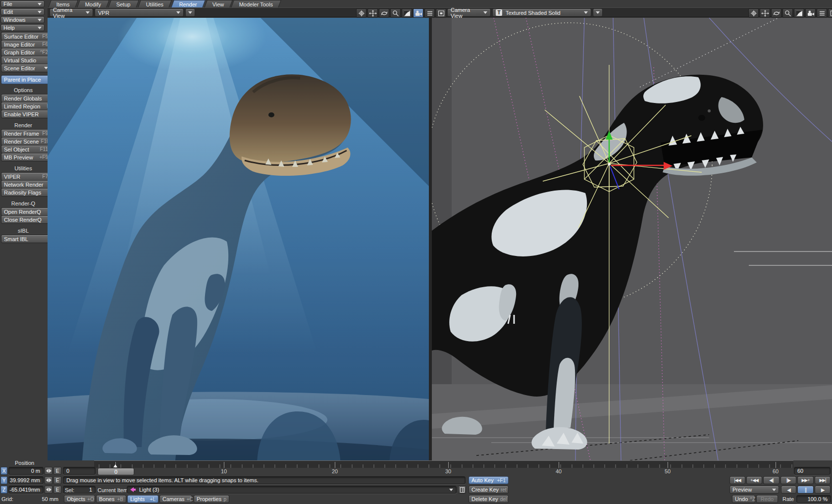 This screenshot has height=504, width=832. What do you see at coordinates (26, 60) in the screenshot?
I see `sidebar-item-virtual-studio: Virtual Studio` at bounding box center [26, 60].